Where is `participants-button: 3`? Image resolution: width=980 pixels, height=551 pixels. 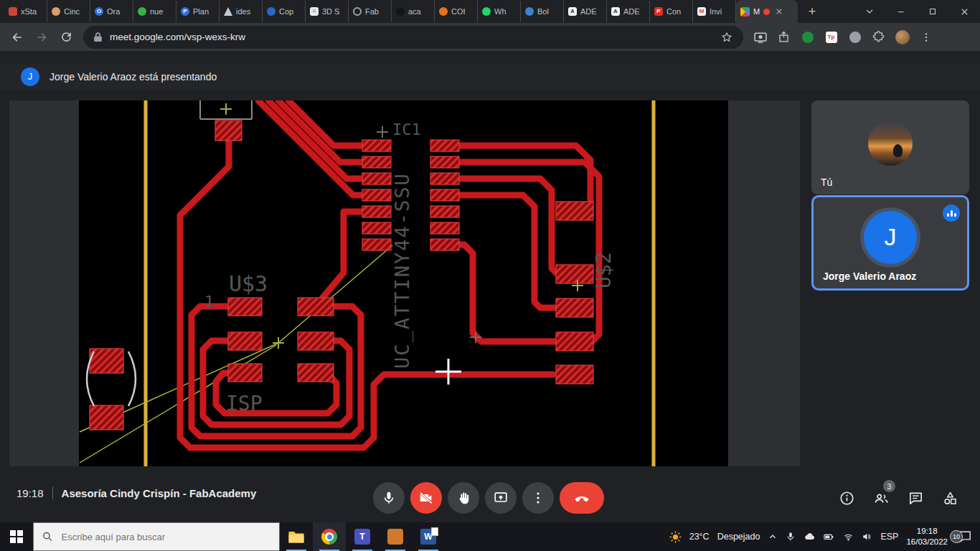 participants-button: 3 is located at coordinates (881, 498).